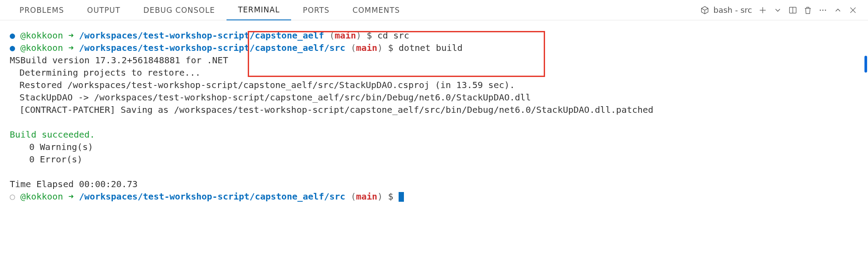  What do you see at coordinates (808, 10) in the screenshot?
I see `trash-icon` at bounding box center [808, 10].